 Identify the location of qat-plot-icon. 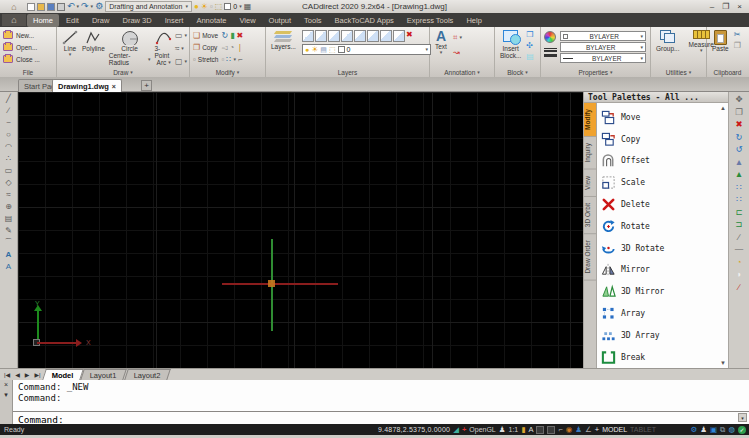
(61, 7).